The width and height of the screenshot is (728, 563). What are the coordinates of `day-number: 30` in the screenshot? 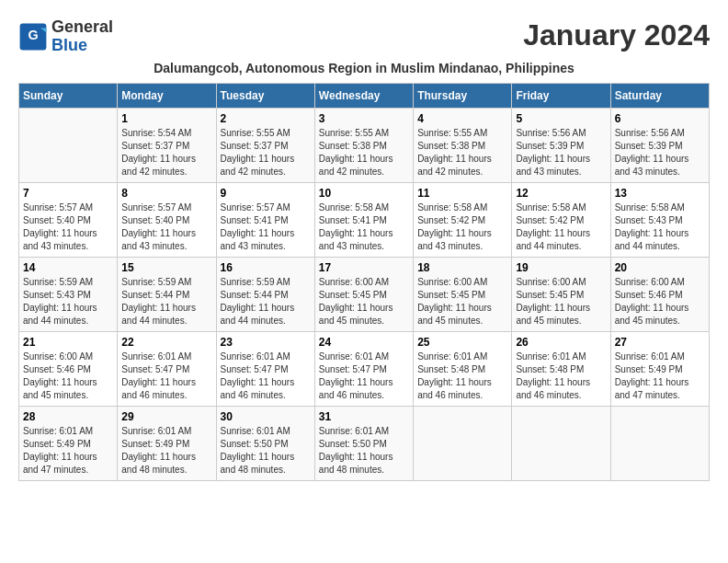 It's located at (266, 417).